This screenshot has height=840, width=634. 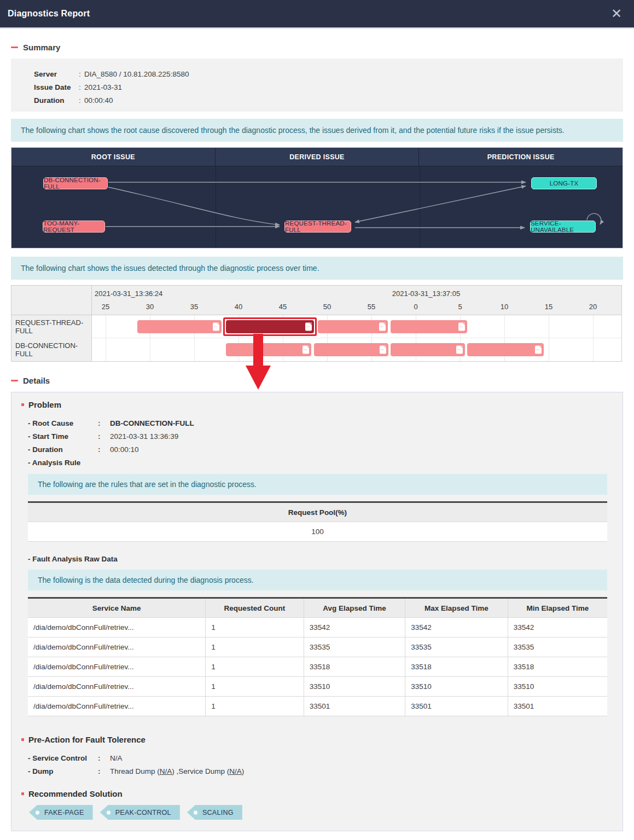 I want to click on field-value: 2021-03-31 13:36:39, so click(x=142, y=437).